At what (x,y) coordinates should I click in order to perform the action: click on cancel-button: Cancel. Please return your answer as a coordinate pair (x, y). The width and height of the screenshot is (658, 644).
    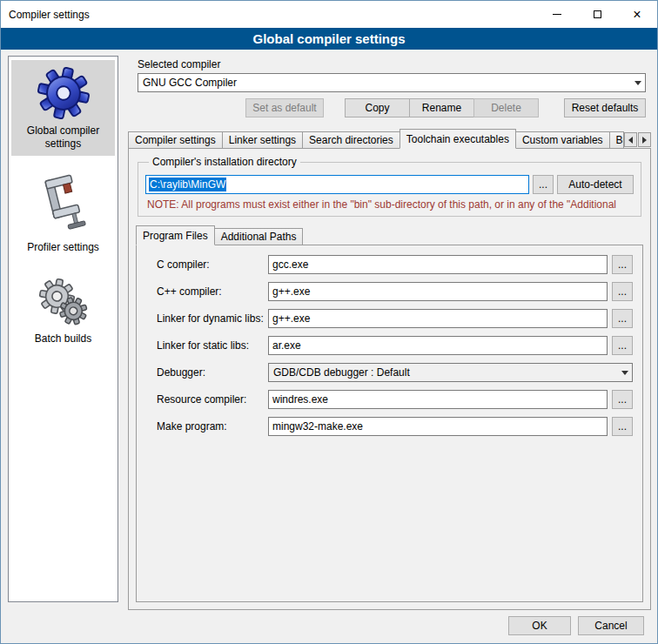
    Looking at the image, I should click on (611, 626).